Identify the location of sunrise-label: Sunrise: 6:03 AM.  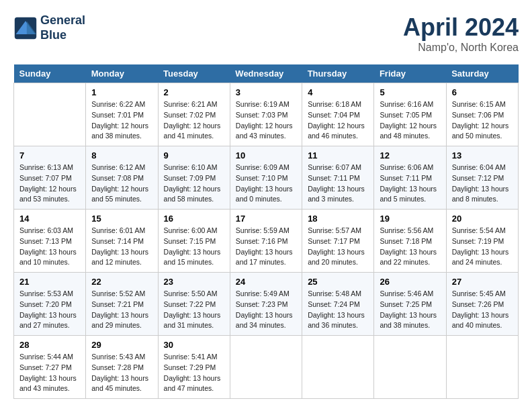
(46, 230).